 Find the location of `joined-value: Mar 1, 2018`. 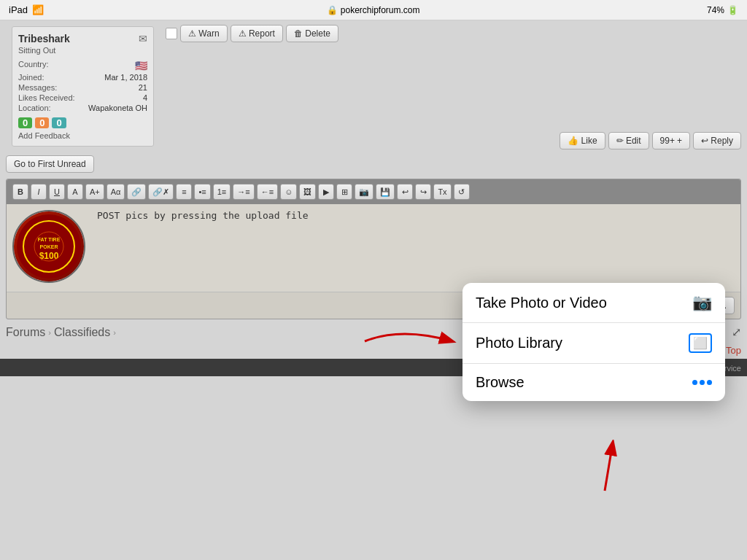

joined-value: Mar 1, 2018 is located at coordinates (125, 77).